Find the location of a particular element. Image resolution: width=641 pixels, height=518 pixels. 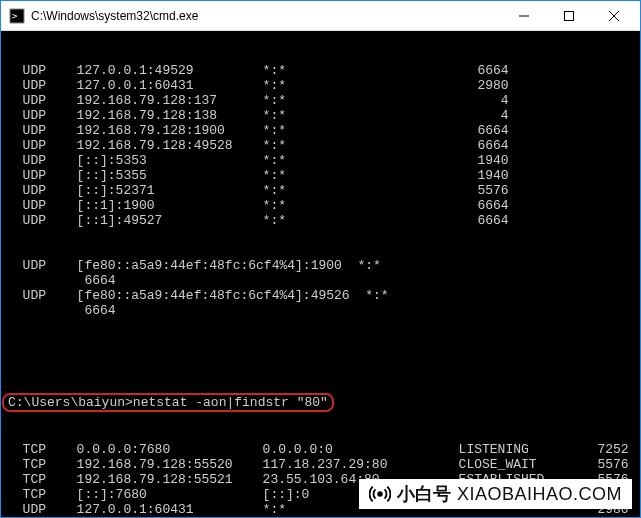

command-line: C:\Users\baiyun>netstat -aon|findstr "80… is located at coordinates (320, 402).